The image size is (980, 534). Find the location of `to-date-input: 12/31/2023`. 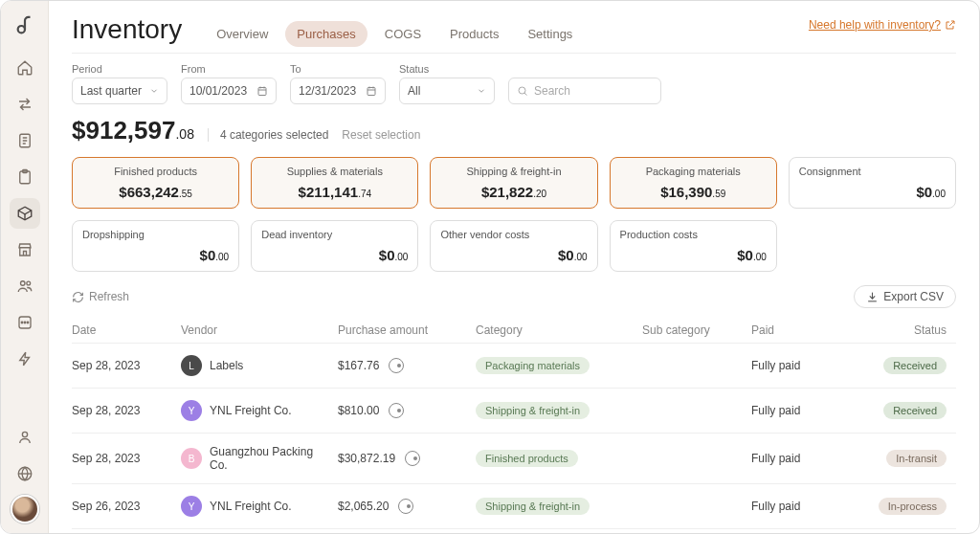

to-date-input: 12/31/2023 is located at coordinates (338, 91).